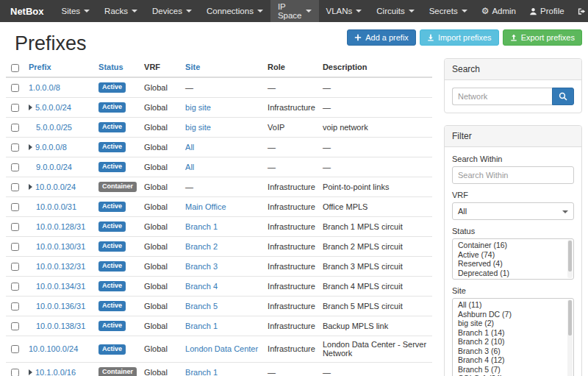 Image resolution: width=588 pixels, height=376 pixels. What do you see at coordinates (76, 11) in the screenshot?
I see `nav-item-sites: Sites` at bounding box center [76, 11].